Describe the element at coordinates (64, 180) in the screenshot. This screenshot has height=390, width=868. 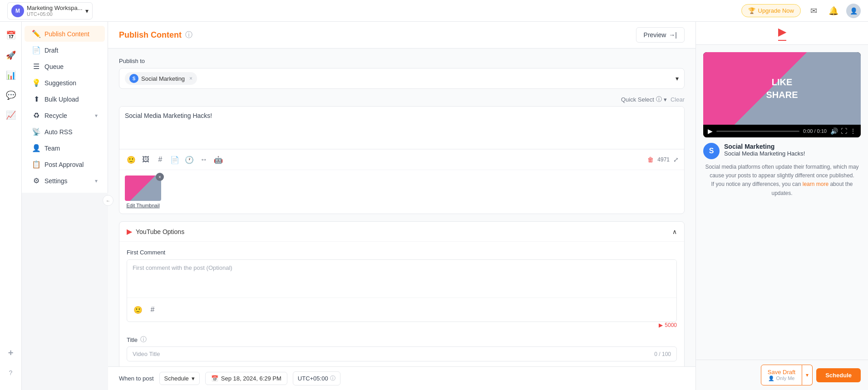
I see `sidebar-item-settings: ⚙ Settings ▾` at that location.